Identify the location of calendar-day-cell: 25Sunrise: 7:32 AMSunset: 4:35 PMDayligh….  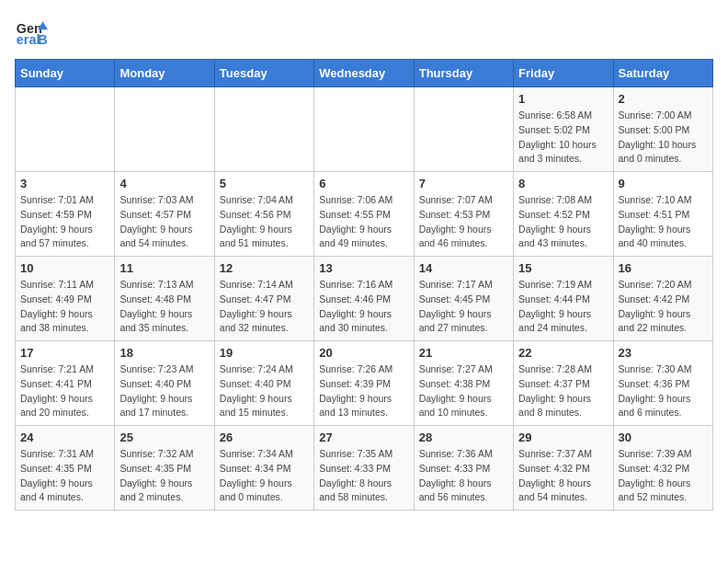
(165, 468).